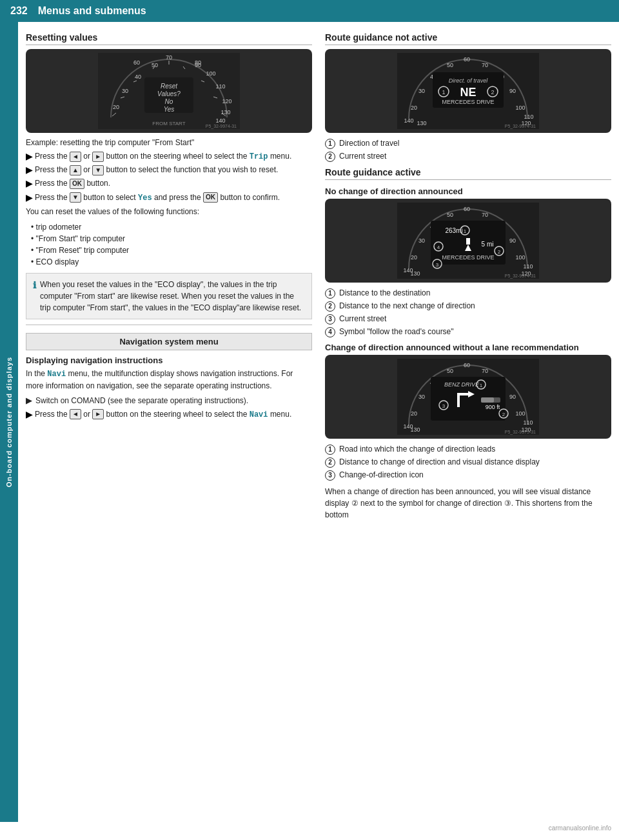 The width and height of the screenshot is (619, 840). Describe the element at coordinates (438, 248) in the screenshot. I see `svg-text: 4` at that location.